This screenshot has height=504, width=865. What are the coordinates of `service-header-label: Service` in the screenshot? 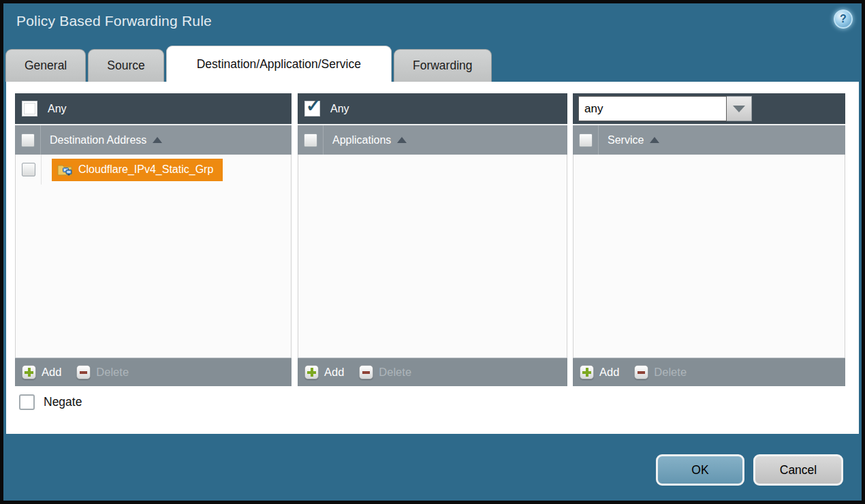 It's located at (633, 140).